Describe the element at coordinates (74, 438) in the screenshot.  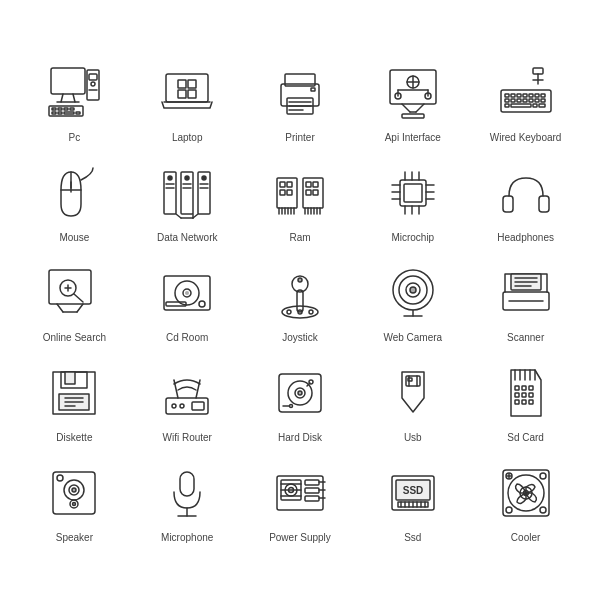
I see `diskette-label: Diskette` at that location.